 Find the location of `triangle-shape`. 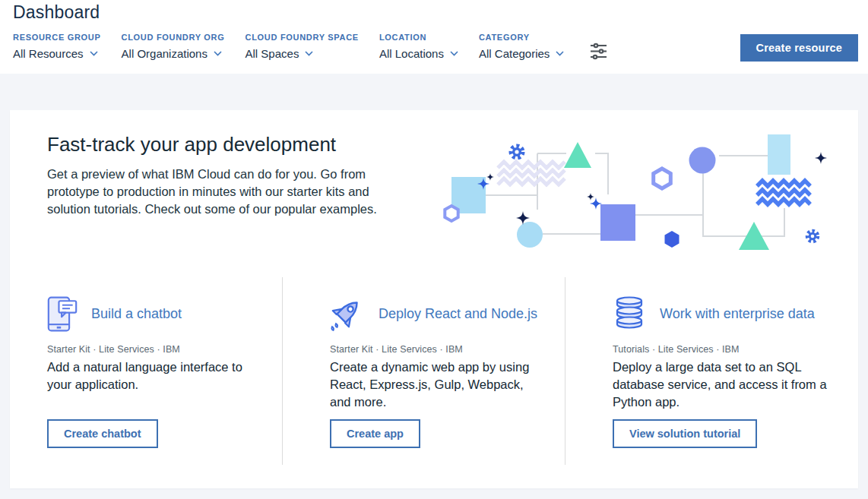

triangle-shape is located at coordinates (578, 155).